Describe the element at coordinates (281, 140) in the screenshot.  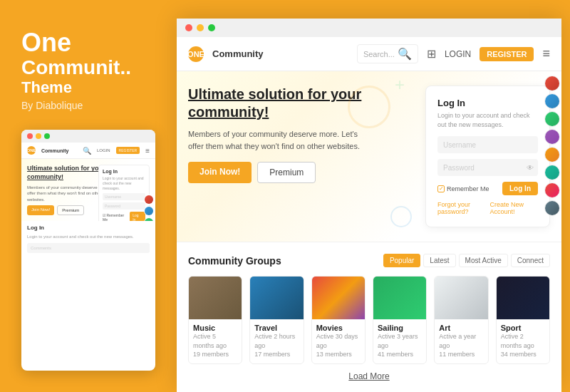
I see `hero-text: Members of your community deserve more. …` at that location.